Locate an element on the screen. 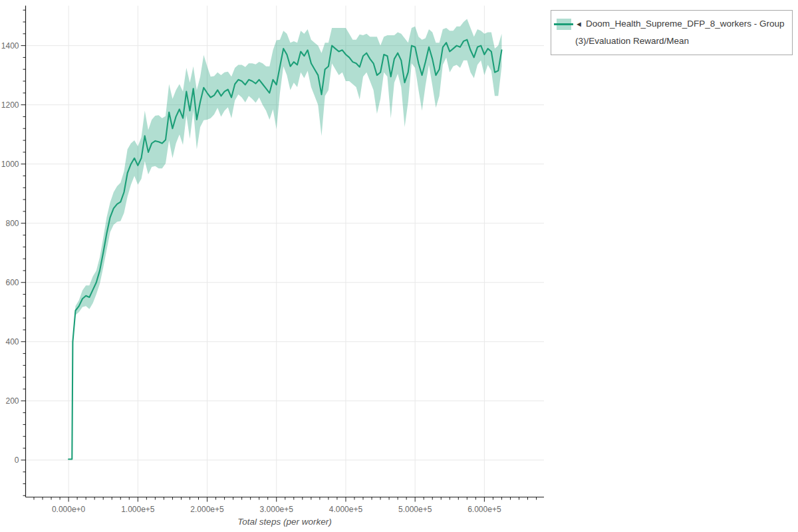 Image resolution: width=798 pixels, height=532 pixels. legend-band-swatch-icon is located at coordinates (564, 24).